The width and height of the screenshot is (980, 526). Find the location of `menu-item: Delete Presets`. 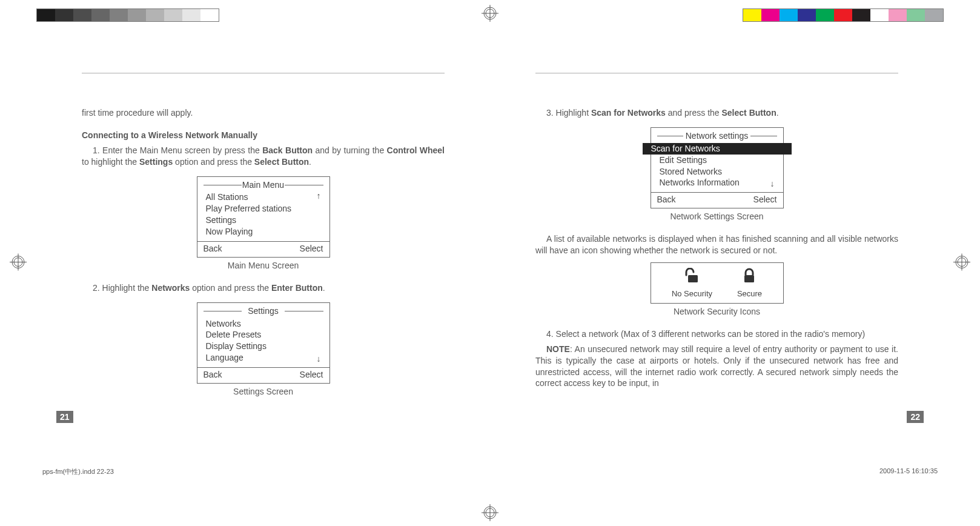

menu-item: Delete Presets is located at coordinates (263, 335).